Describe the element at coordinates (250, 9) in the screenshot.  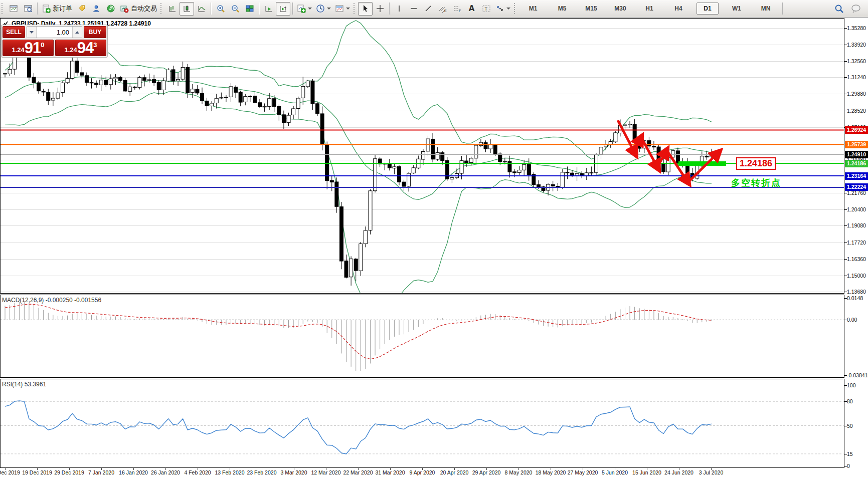
I see `tile-windows-icon` at that location.